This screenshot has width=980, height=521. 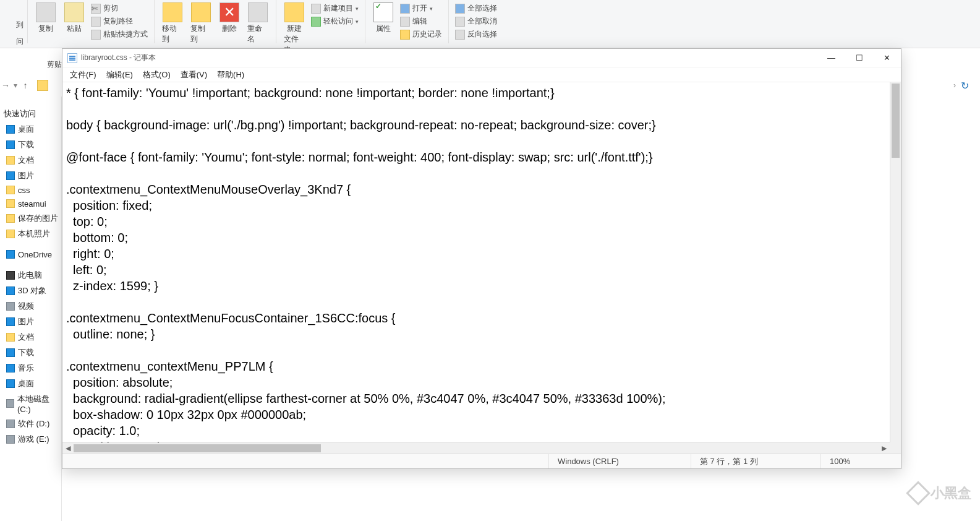 I want to click on vertical-scrollbar, so click(x=895, y=262).